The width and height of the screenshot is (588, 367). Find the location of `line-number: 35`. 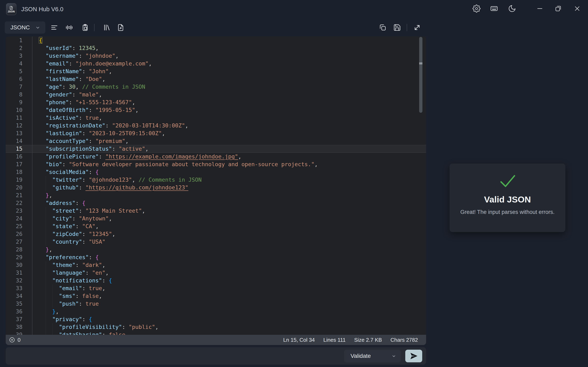

line-number: 35 is located at coordinates (14, 304).